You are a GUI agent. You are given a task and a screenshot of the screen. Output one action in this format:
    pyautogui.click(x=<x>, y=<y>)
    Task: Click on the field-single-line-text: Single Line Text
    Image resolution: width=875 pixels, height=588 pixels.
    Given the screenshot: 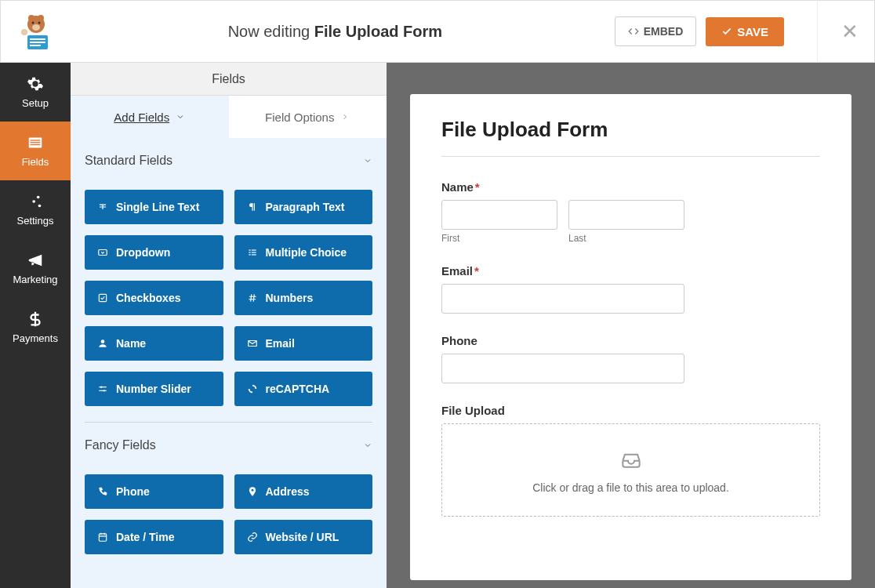 What is the action you would take?
    pyautogui.click(x=154, y=207)
    